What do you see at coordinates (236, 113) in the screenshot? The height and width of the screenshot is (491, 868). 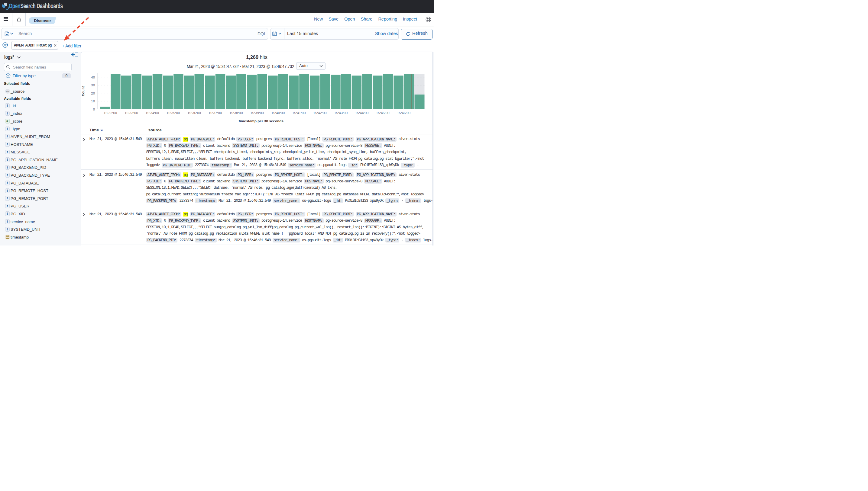 I see `svg-text: 15:38:00` at bounding box center [236, 113].